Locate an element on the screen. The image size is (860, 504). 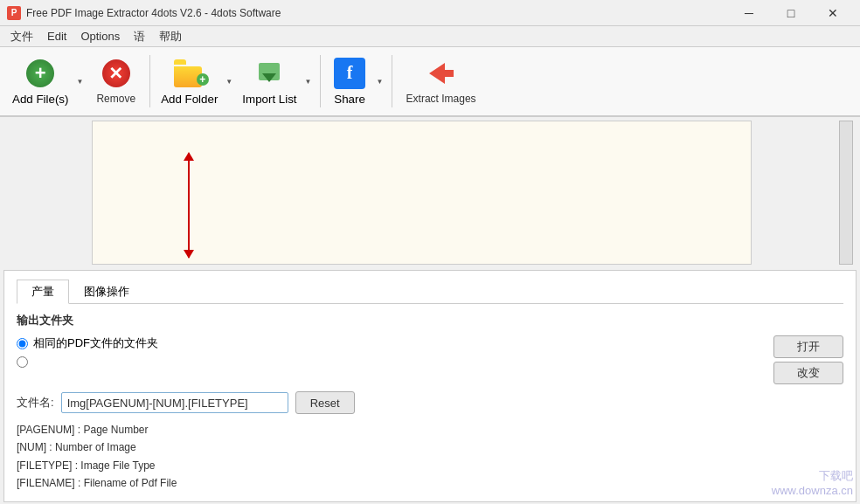
radio-section: 相同的PDF文件的文件夹 is located at coordinates (395, 355).